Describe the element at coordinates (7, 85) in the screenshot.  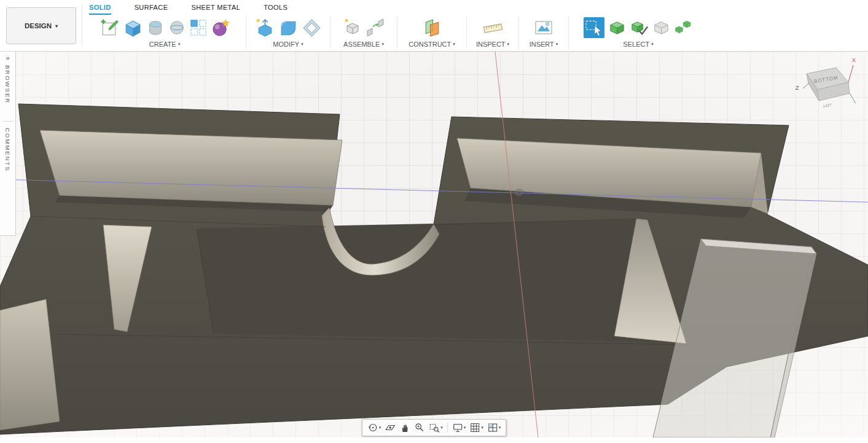
I see `browser-panel-tab: BROWSER` at that location.